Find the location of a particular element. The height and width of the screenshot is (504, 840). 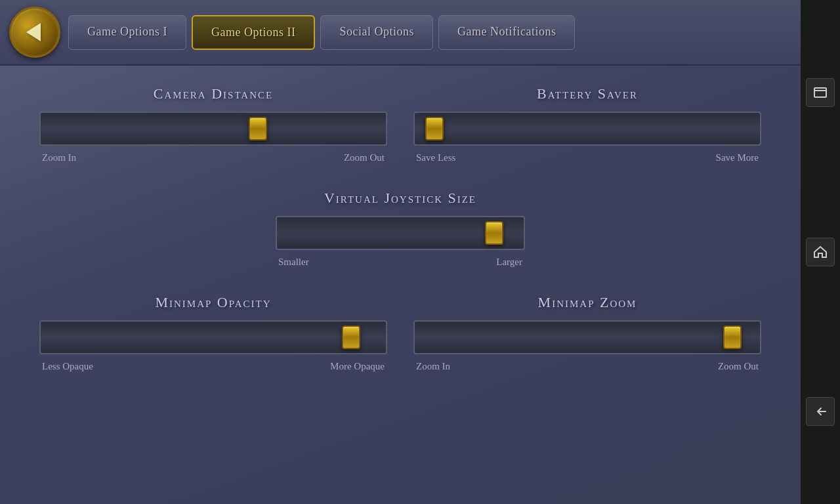

row-3: Minimap Opacity Less Opaque More Opaque … is located at coordinates (400, 333).